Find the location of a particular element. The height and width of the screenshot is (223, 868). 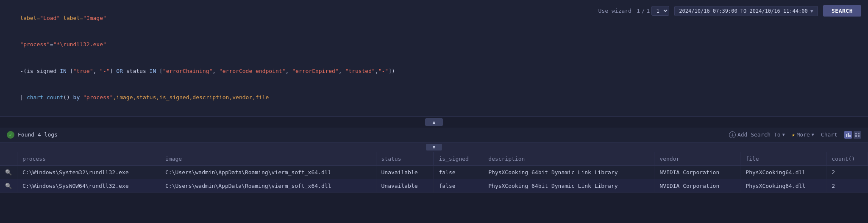

page-dropdown: 1 is located at coordinates (660, 11).